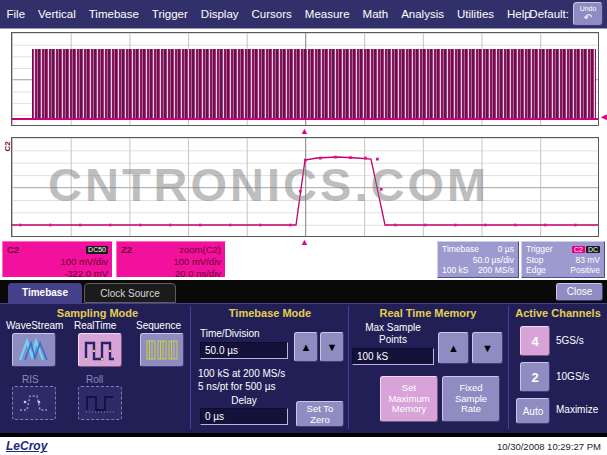 This screenshot has height=455, width=607. What do you see at coordinates (588, 18) in the screenshot?
I see `undo-icon: ↶` at bounding box center [588, 18].